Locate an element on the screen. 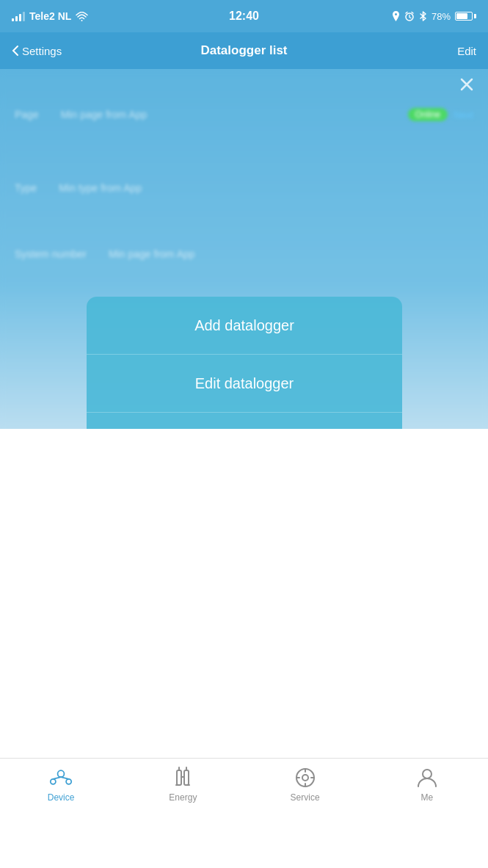 The width and height of the screenshot is (488, 868). nav-bar: Settings Datalogger list Edit is located at coordinates (244, 51).